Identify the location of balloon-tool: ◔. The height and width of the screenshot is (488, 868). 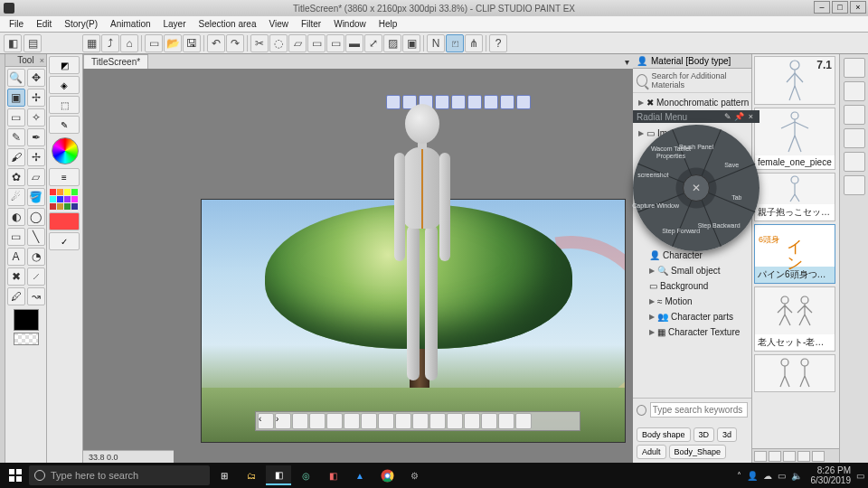
(36, 257).